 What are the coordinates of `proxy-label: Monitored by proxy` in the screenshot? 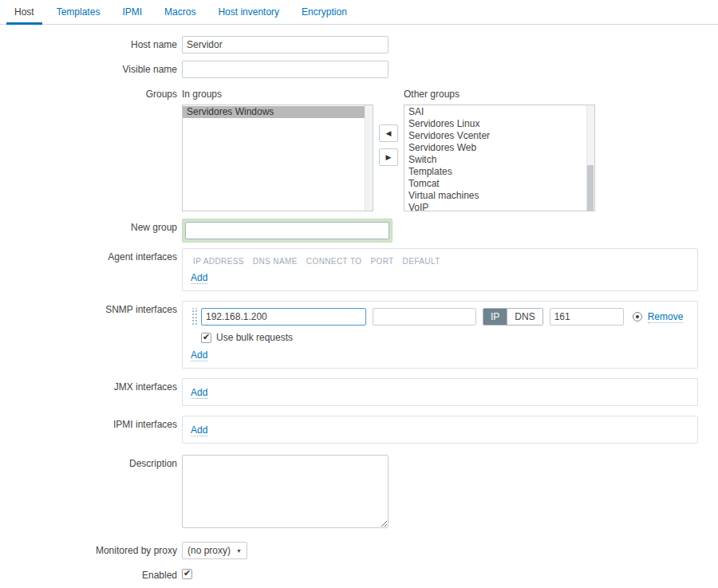 It's located at (89, 551).